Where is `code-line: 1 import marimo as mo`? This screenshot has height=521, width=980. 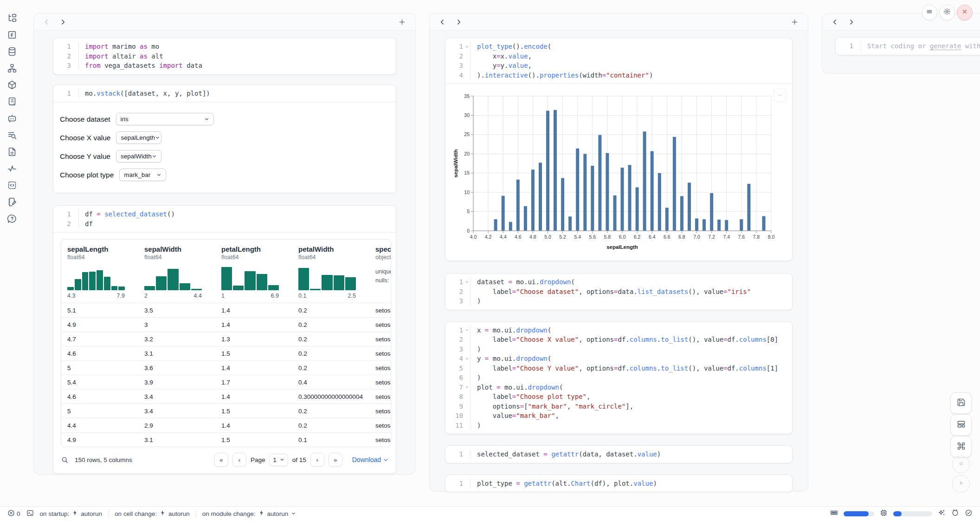 code-line: 1 import marimo as mo is located at coordinates (225, 46).